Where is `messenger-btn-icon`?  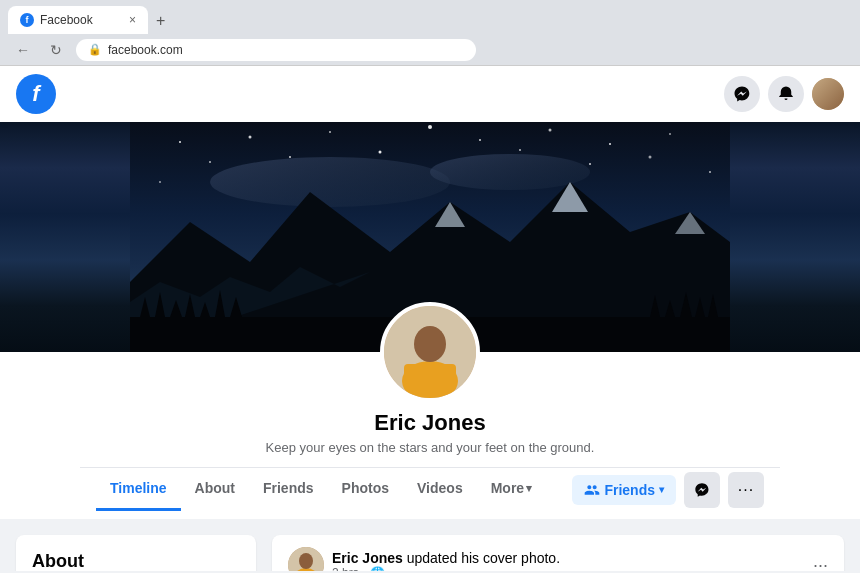 messenger-btn-icon is located at coordinates (702, 490).